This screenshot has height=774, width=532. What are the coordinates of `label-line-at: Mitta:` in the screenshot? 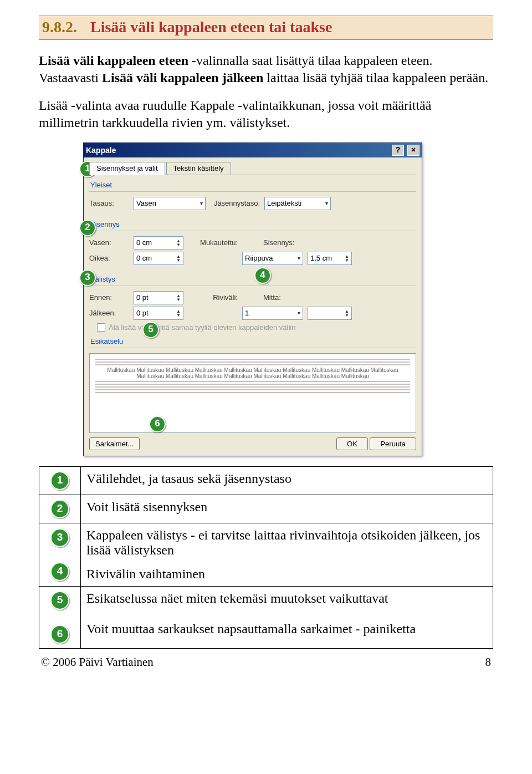 It's located at (272, 297).